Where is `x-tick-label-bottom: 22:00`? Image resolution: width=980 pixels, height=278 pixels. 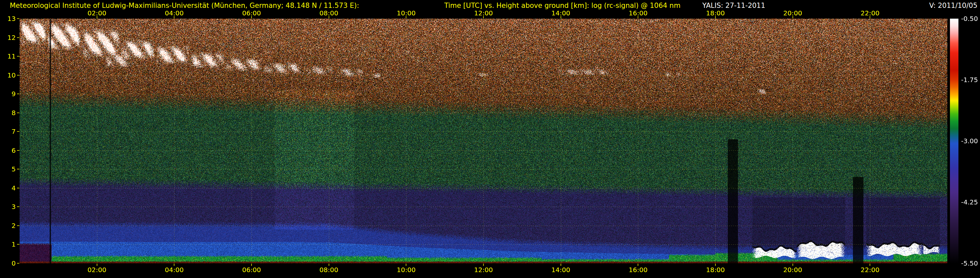 x-tick-label-bottom: 22:00 is located at coordinates (870, 270).